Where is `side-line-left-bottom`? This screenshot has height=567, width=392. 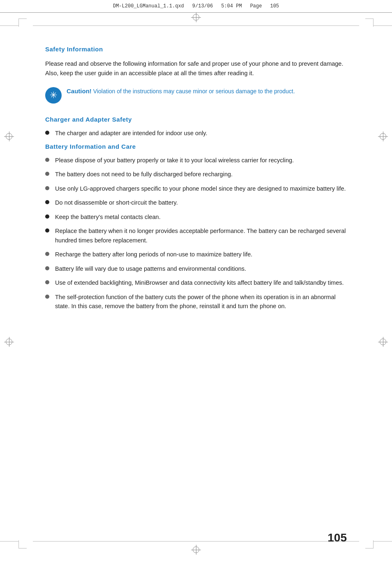 side-line-left-bottom is located at coordinates (9, 542).